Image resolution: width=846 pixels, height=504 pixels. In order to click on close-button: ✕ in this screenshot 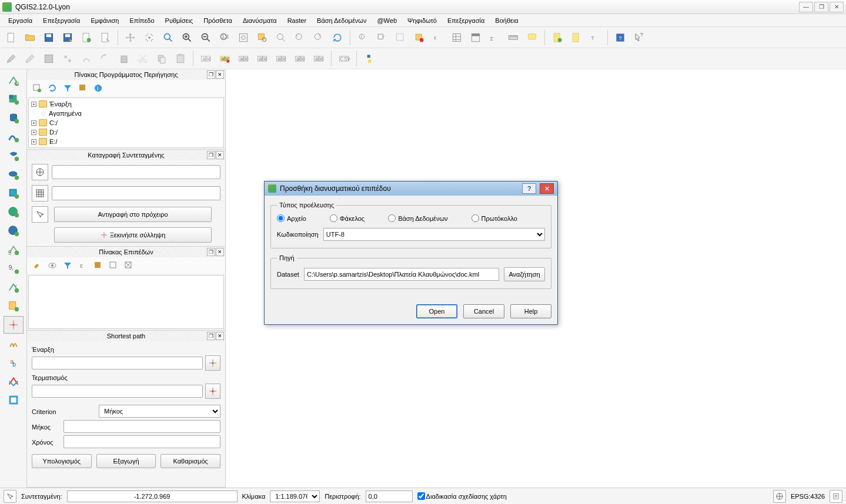, I will do `click(837, 7)`.